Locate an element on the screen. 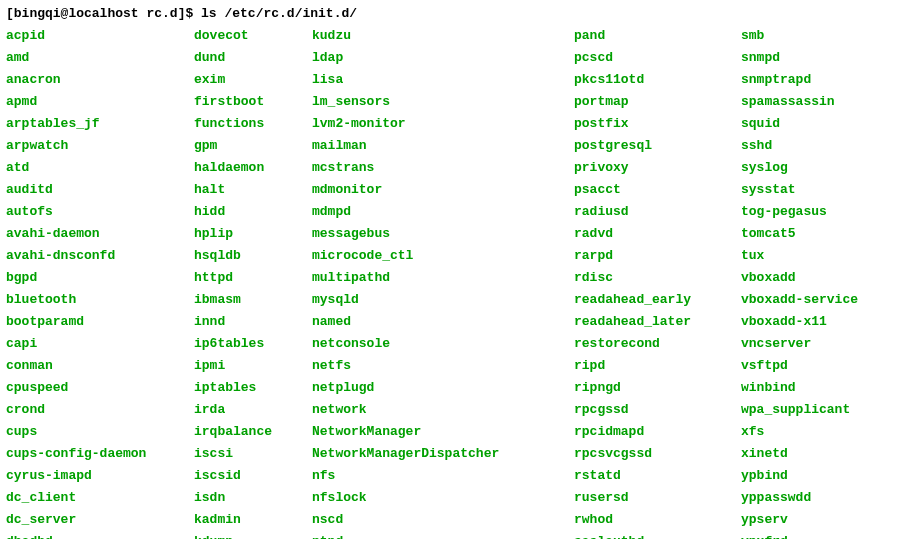 This screenshot has height=539, width=914. file-entry: psacct is located at coordinates (658, 190).